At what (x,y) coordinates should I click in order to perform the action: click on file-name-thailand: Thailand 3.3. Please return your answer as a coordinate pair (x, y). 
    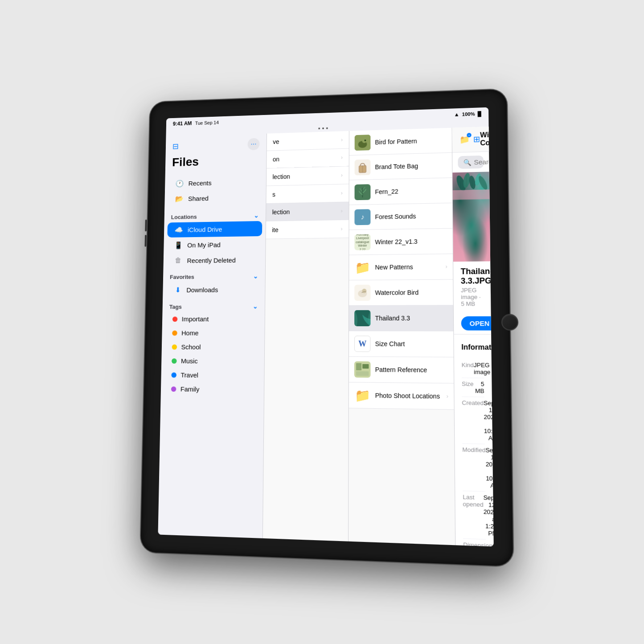
    Looking at the image, I should click on (411, 318).